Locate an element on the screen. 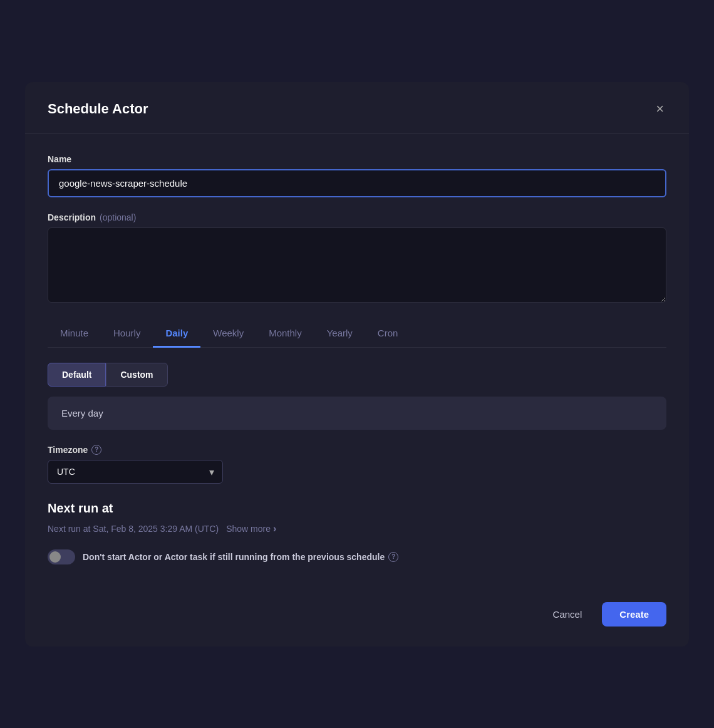 This screenshot has width=714, height=728. timezone-select-wrapper: UTC America/New_York Europe/London Asia/… is located at coordinates (135, 472).